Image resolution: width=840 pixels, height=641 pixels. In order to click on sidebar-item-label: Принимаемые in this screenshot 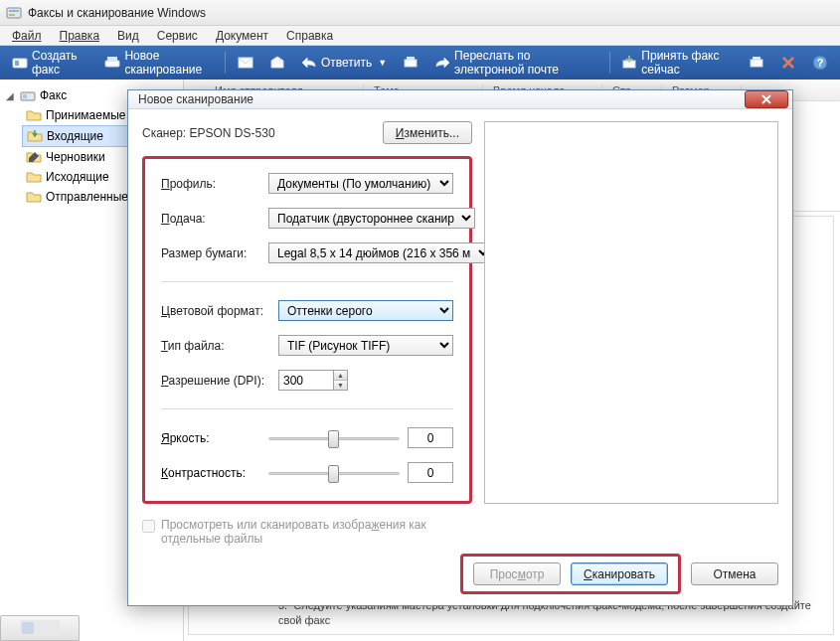, I will do `click(85, 115)`.